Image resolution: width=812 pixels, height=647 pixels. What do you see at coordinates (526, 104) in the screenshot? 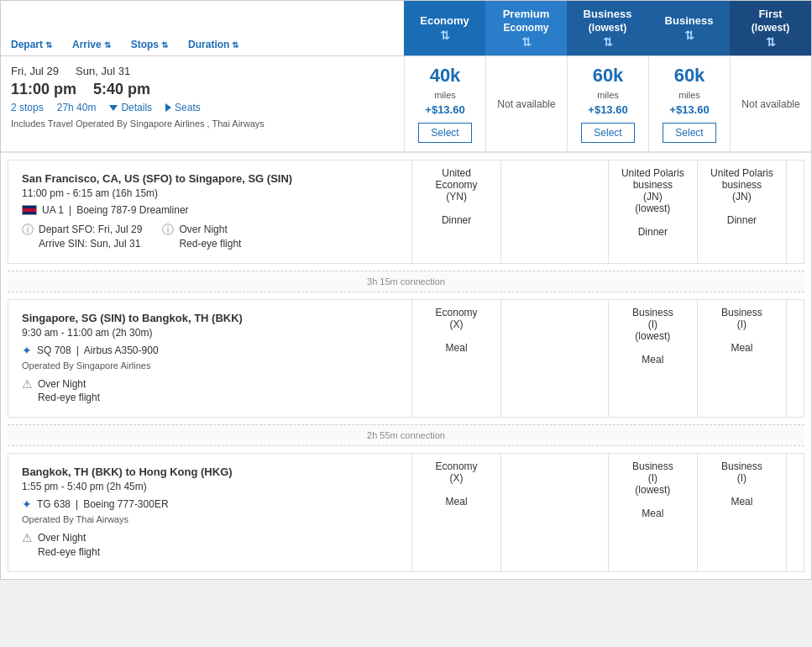
I see `premium-not-available: Not available` at bounding box center [526, 104].